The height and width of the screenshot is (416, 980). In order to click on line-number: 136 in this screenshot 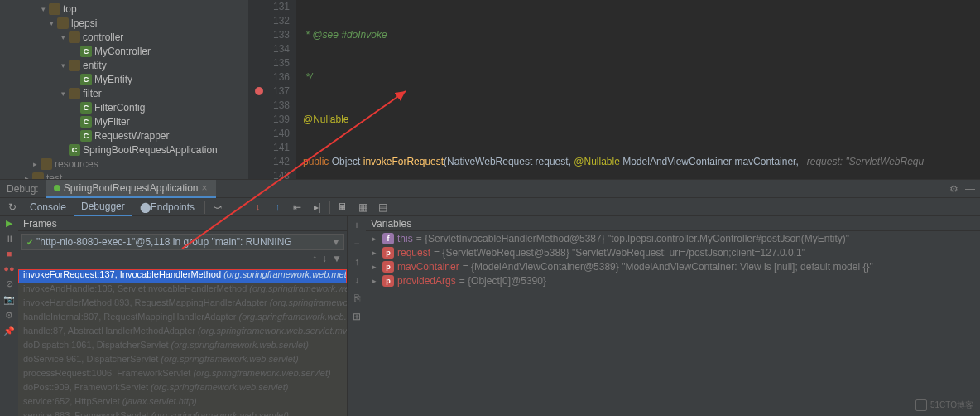, I will do `click(269, 78)`.